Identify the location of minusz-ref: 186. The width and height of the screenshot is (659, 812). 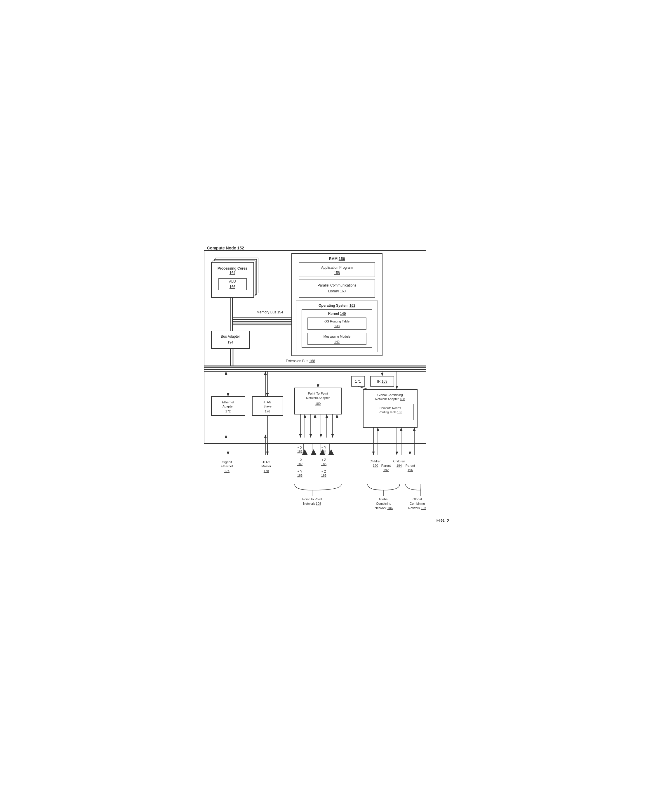
(323, 476).